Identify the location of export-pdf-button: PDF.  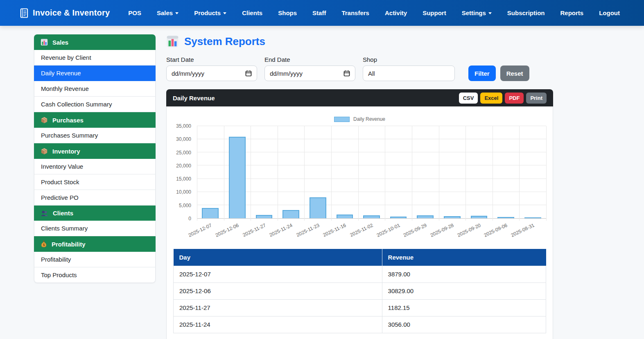
(514, 98).